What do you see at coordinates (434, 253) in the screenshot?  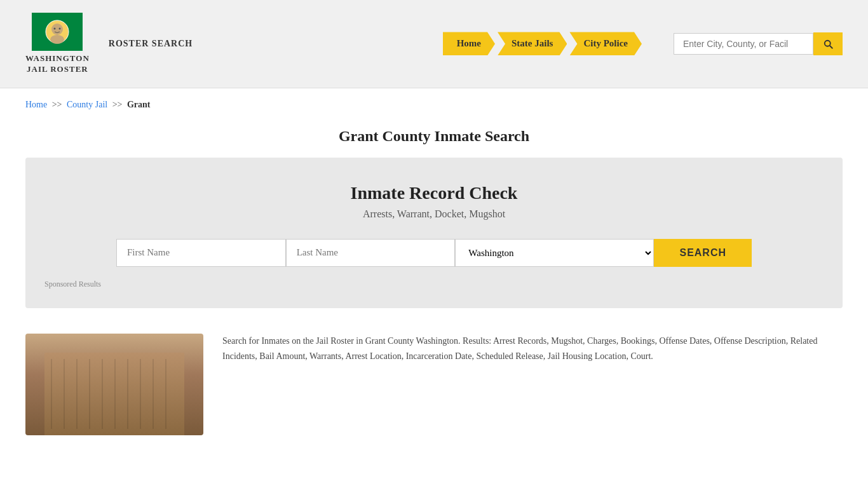 I see `inmate-search-form: AlabamaAlaskaArizonaArkansasCaliforniaCo…` at bounding box center [434, 253].